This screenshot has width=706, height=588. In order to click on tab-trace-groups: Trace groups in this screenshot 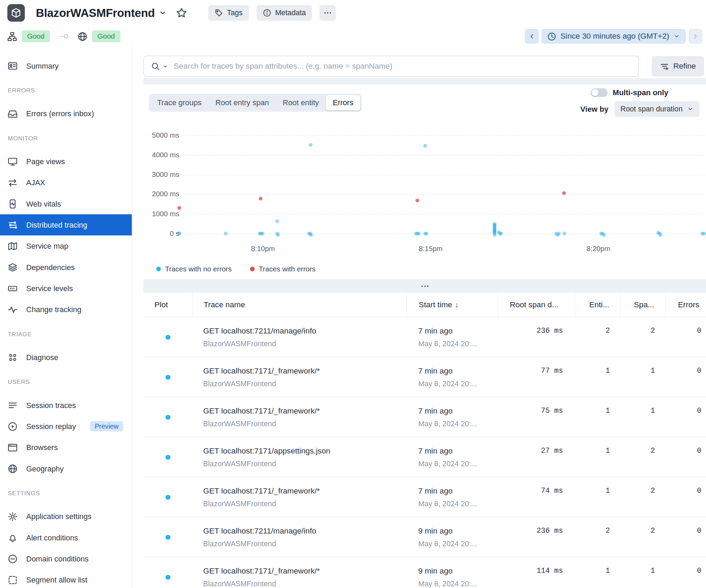, I will do `click(179, 103)`.